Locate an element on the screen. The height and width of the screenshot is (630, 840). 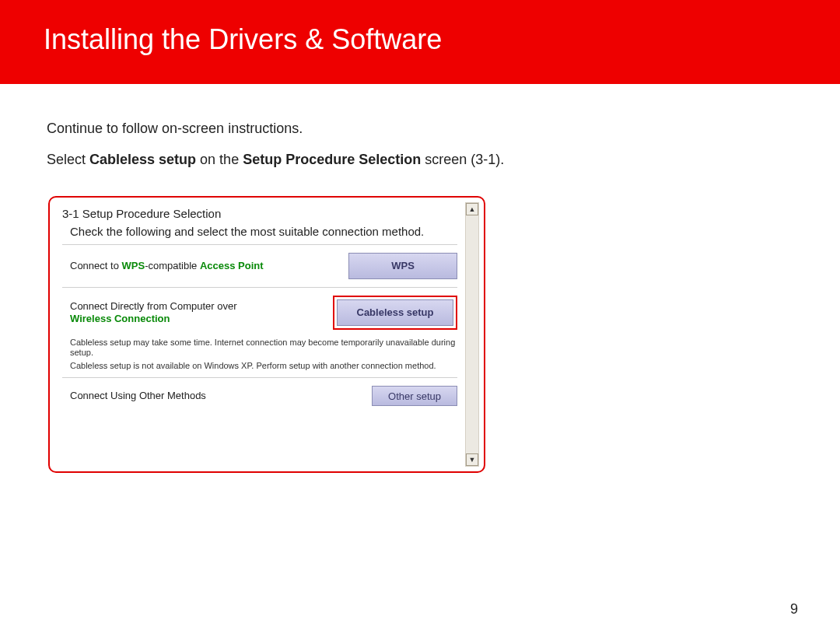
option-wps-label: Connect to WPS-compatible Access Point is located at coordinates (166, 266).